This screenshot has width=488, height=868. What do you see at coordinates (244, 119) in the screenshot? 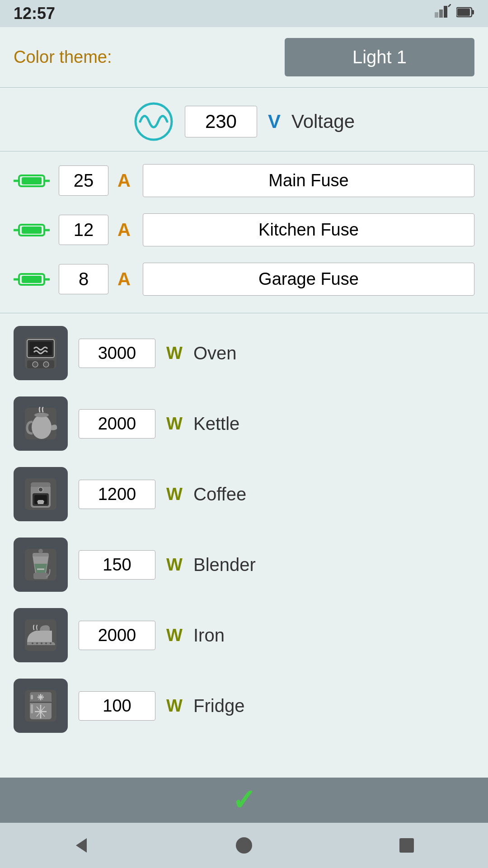
I see `voltage-row: V Voltage` at bounding box center [244, 119].